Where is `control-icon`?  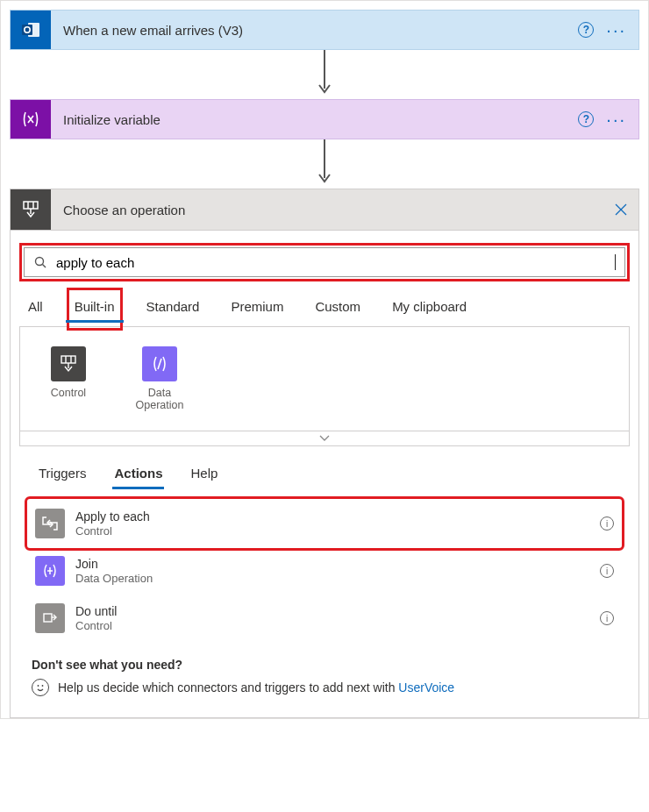
control-icon is located at coordinates (68, 364).